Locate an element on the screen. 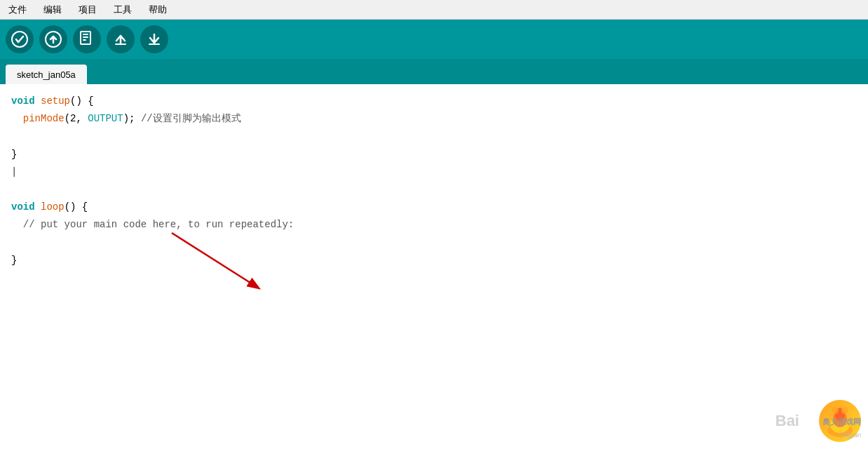  baidu-watermark: Bai is located at coordinates (787, 421).